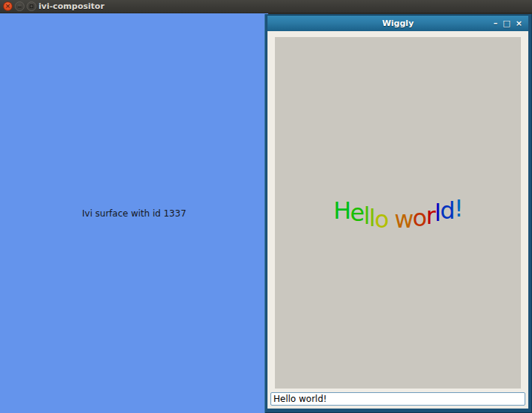 The width and height of the screenshot is (532, 413). Describe the element at coordinates (398, 398) in the screenshot. I see `wiggly-input-row` at that location.